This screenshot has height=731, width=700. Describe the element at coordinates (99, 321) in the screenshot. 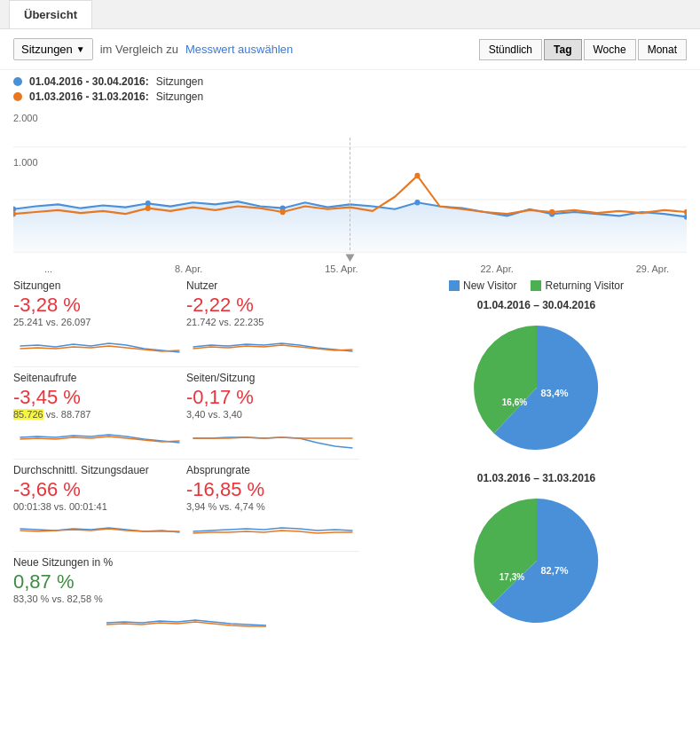

I see `metric-sitzungen: Sitzungen -3,28 % 25.241 vs. 26.097` at that location.